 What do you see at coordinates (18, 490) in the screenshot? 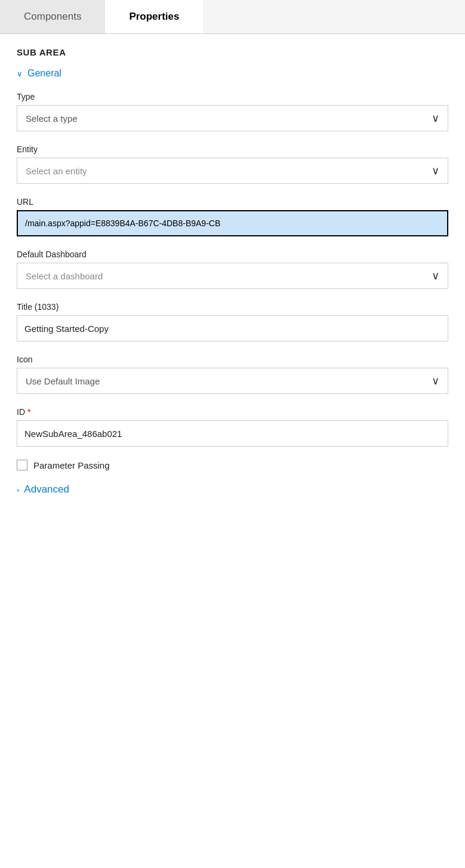
I see `chevron-right-icon: ›` at bounding box center [18, 490].